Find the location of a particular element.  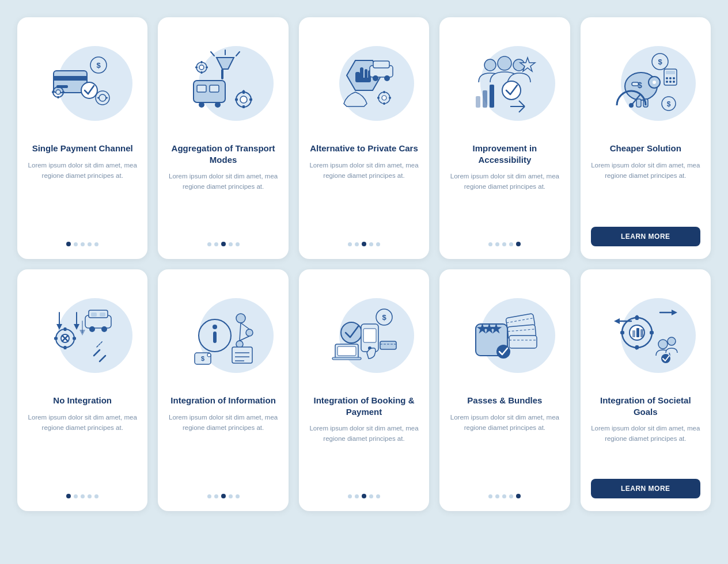

card-icon-area: $ $ $ is located at coordinates (646, 83).